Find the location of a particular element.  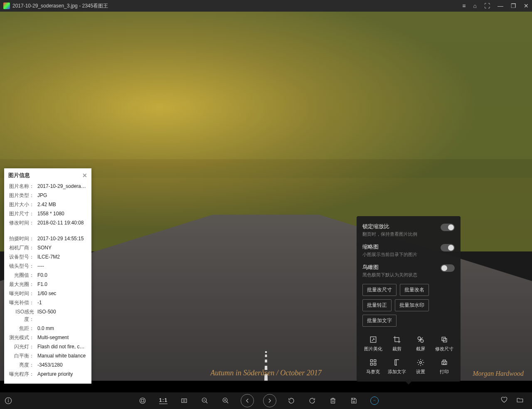

toggle-desc: 翻页时，保持查看图片比例 is located at coordinates (390, 234).